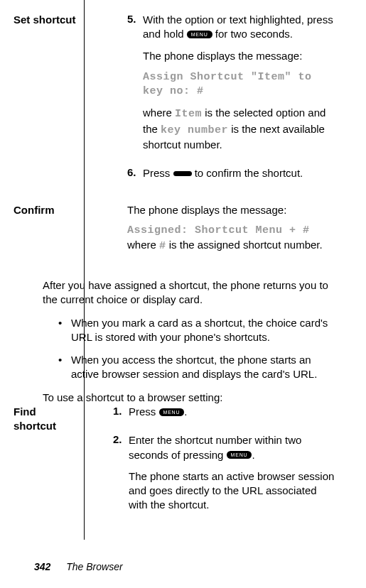  What do you see at coordinates (121, 415) in the screenshot?
I see `step-number: 1.` at bounding box center [121, 415].